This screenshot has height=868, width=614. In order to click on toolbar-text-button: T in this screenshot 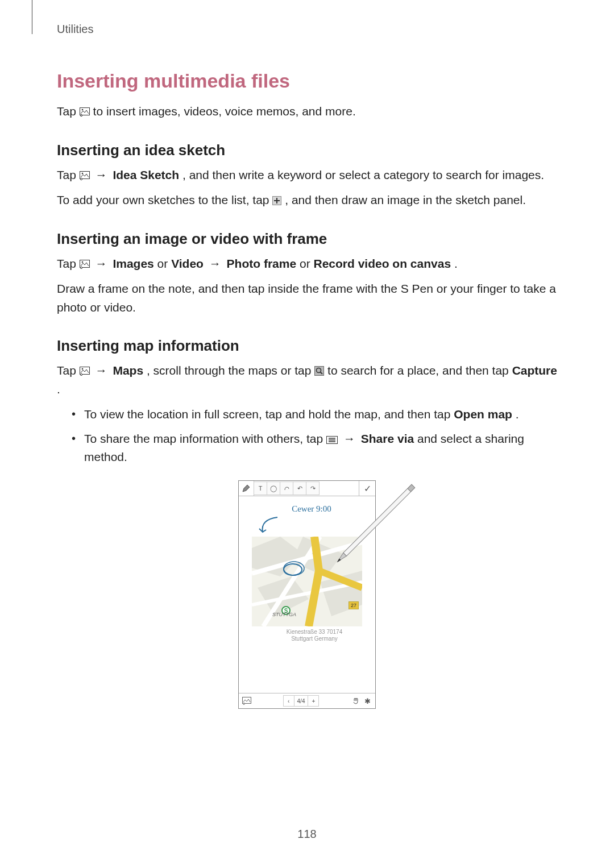, I will do `click(260, 488)`.